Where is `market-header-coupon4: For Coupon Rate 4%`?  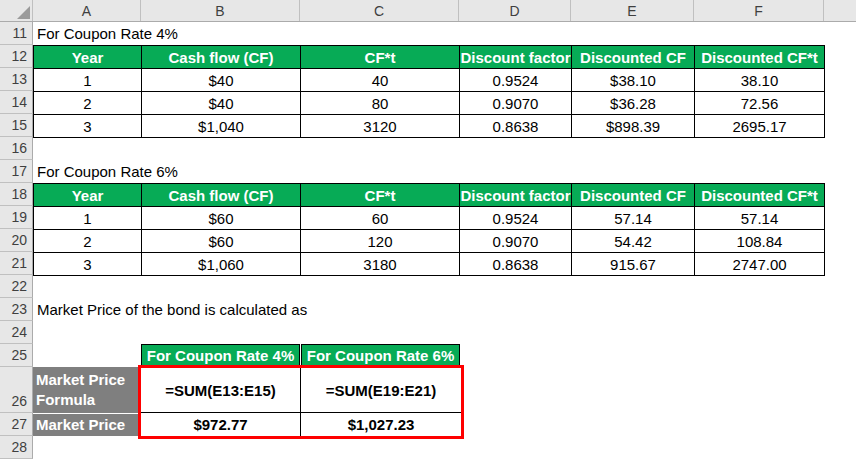 market-header-coupon4: For Coupon Rate 4% is located at coordinates (220, 356).